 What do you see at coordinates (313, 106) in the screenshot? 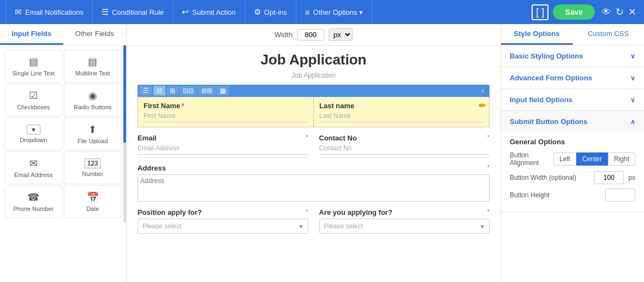
I see `name-row-container: ☰ ⊟ ⊞ ⊟⊟ ⊞⊞ ▦ ‹ First Name* First` at bounding box center [313, 106].